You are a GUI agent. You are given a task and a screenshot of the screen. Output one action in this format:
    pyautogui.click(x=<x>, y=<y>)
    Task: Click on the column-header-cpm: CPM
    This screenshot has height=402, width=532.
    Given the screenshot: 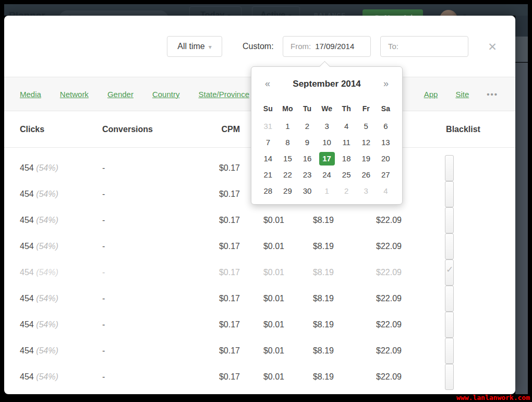 What is the action you would take?
    pyautogui.click(x=206, y=129)
    